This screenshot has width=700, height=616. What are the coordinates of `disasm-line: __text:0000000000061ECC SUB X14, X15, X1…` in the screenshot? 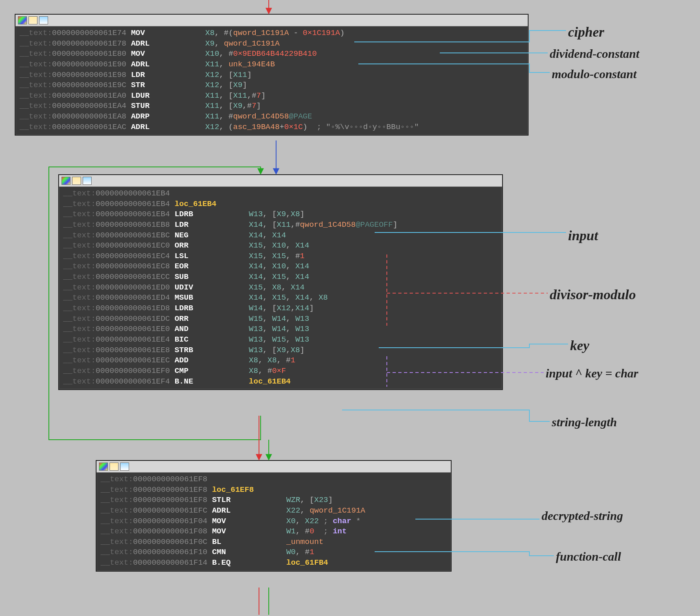 It's located at (281, 277).